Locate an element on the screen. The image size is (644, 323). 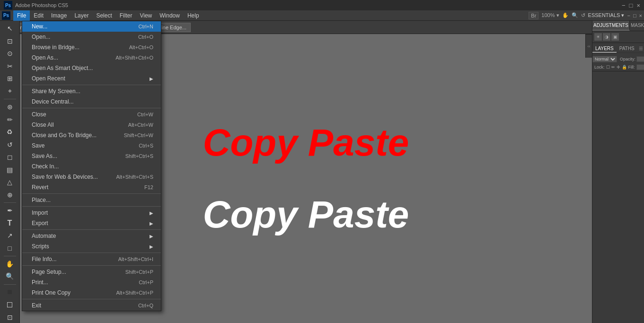
menu-item-check-in: Check In... is located at coordinates (92, 166).